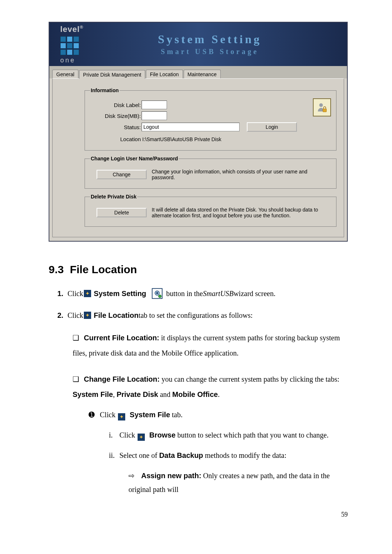 This screenshot has height=554, width=392. What do you see at coordinates (93, 415) in the screenshot?
I see `circled-marker: ➊` at bounding box center [93, 415].